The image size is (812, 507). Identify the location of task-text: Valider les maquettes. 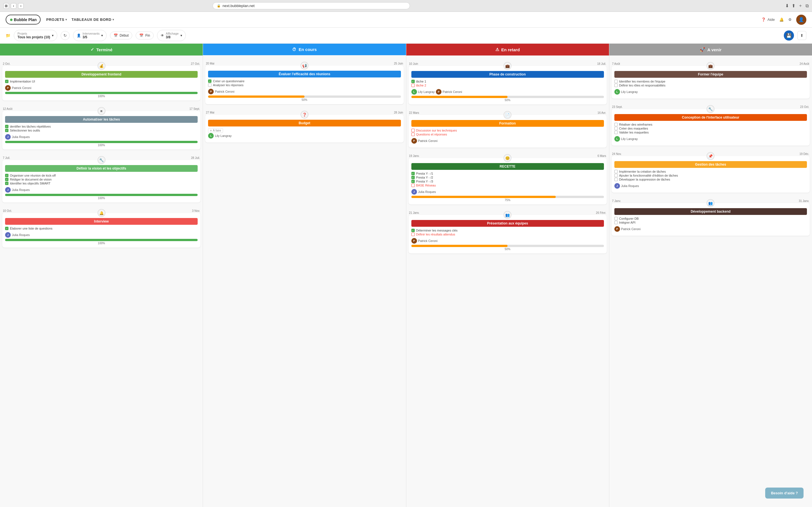
(634, 132).